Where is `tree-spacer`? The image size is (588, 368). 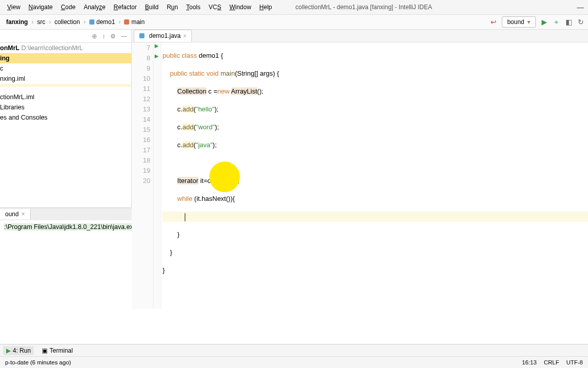
tree-spacer is located at coordinates (65, 89).